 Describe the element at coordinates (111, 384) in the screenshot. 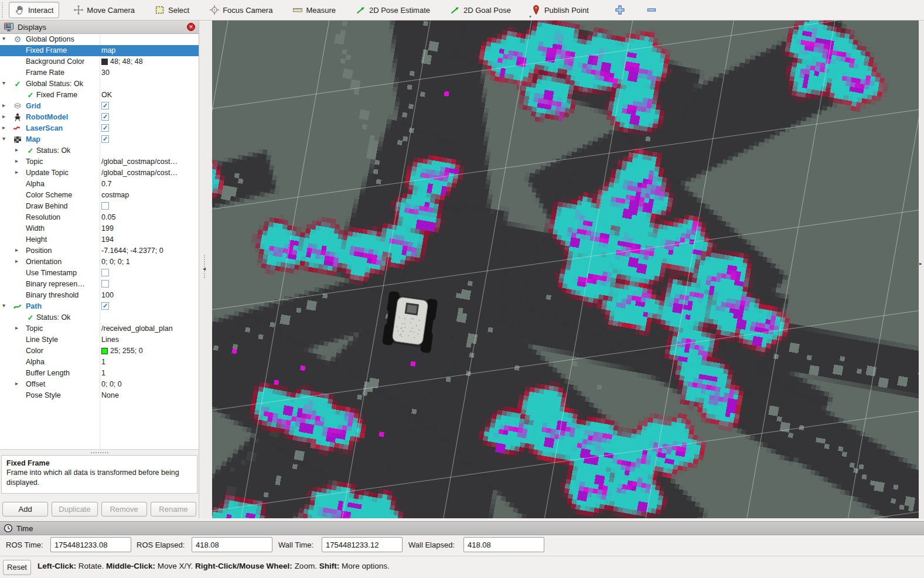

I see `property-value: 0; 0; 0` at that location.